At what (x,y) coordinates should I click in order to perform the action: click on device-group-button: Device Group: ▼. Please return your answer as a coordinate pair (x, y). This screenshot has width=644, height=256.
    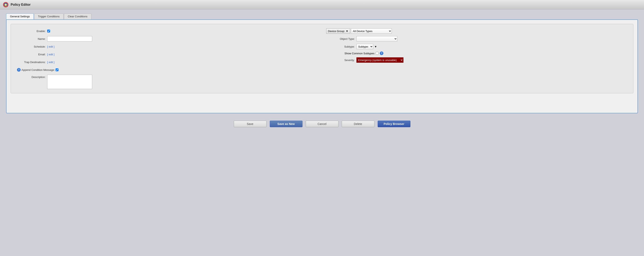
    Looking at the image, I should click on (338, 31).